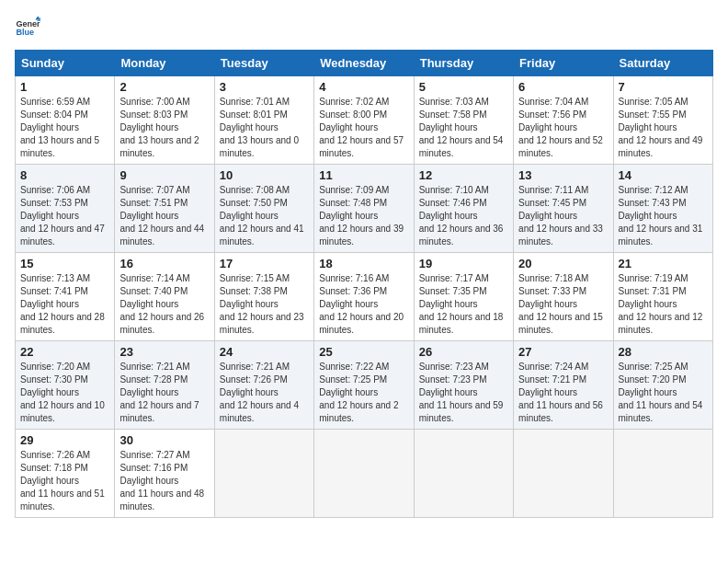 The image size is (728, 563). I want to click on calendar-cell: 25 Sunrise: 7:22 AMSunset: 7:25 PMDaylig…, so click(364, 385).